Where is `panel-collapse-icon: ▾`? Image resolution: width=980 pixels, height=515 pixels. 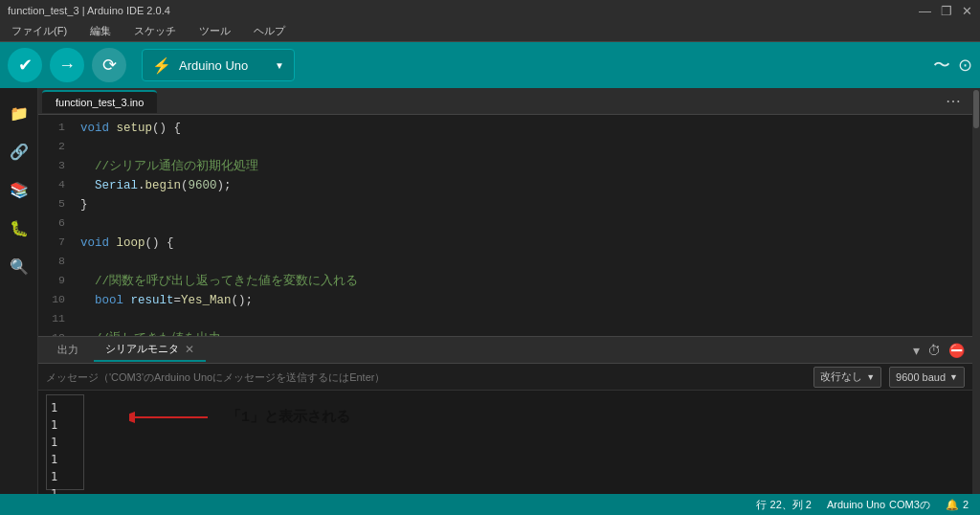
panel-collapse-icon: ▾ is located at coordinates (917, 350).